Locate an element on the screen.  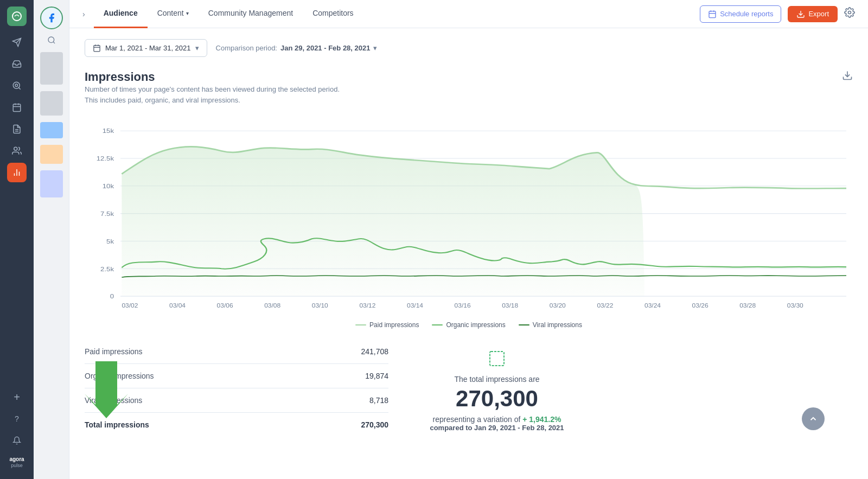
section-title: Impressions is located at coordinates (212, 77).